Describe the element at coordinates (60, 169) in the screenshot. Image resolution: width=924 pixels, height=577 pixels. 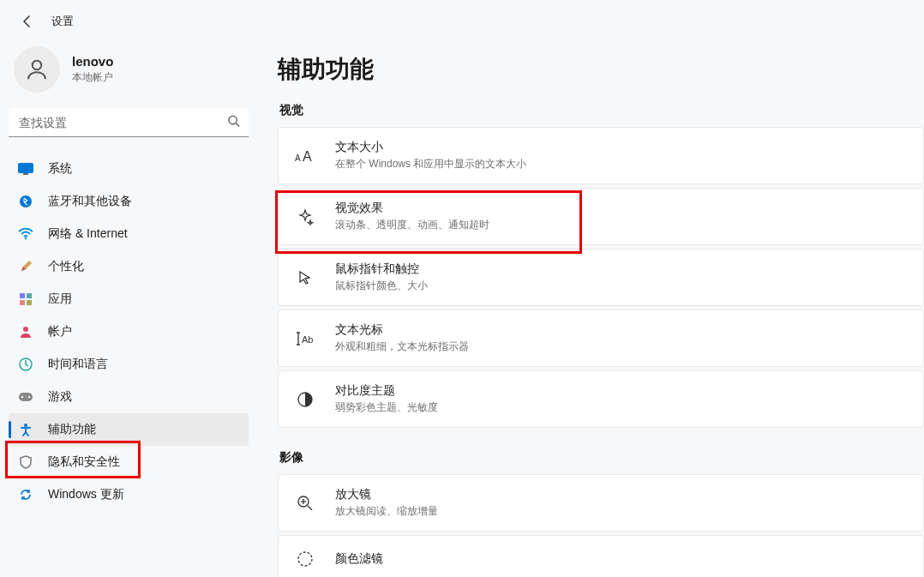
I see `nav-label: 系统` at that location.